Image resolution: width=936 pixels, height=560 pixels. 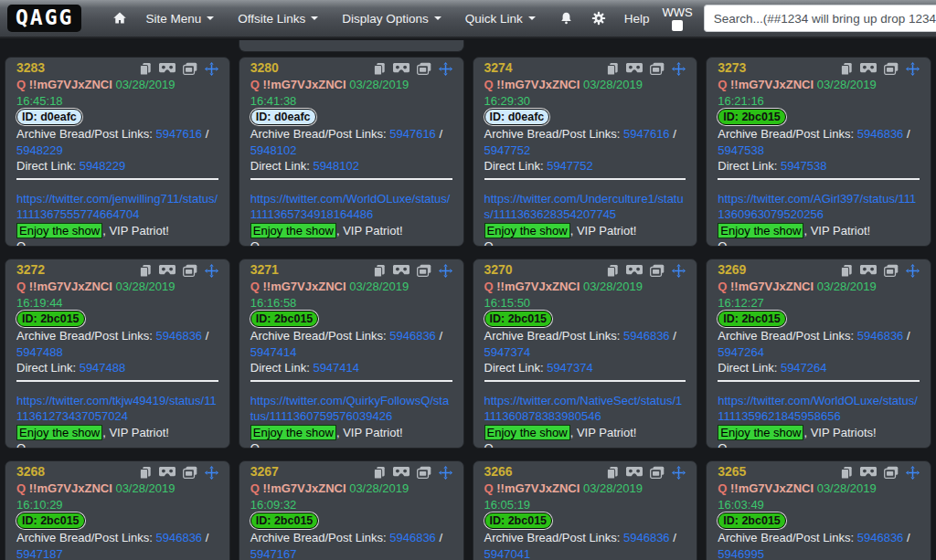 I want to click on notifications-button, so click(x=567, y=18).